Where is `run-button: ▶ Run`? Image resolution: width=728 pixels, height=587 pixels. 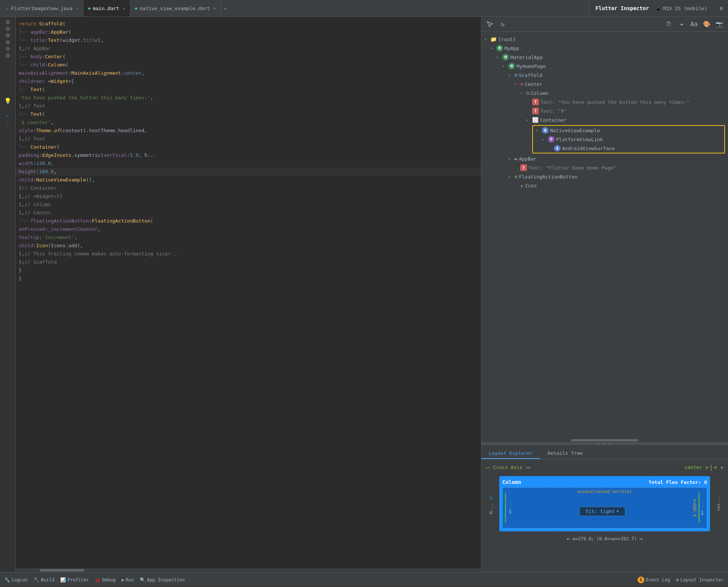
run-button: ▶ Run is located at coordinates (128, 580).